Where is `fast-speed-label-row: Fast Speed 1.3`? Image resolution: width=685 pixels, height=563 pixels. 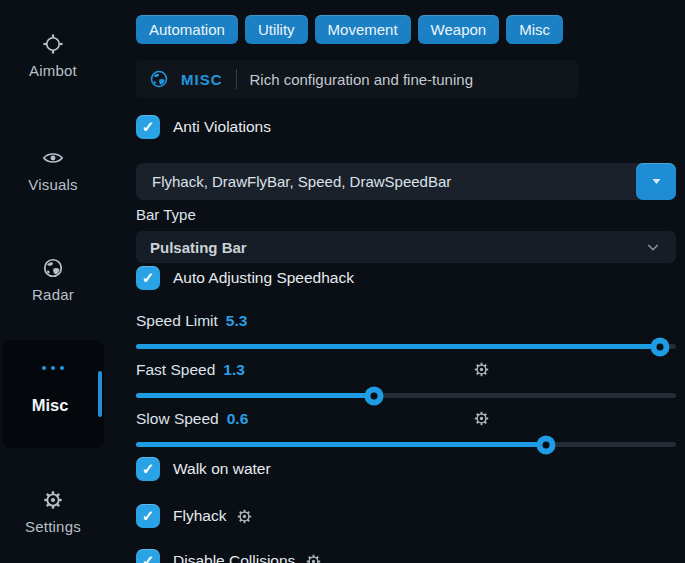 fast-speed-label-row: Fast Speed 1.3 is located at coordinates (190, 370).